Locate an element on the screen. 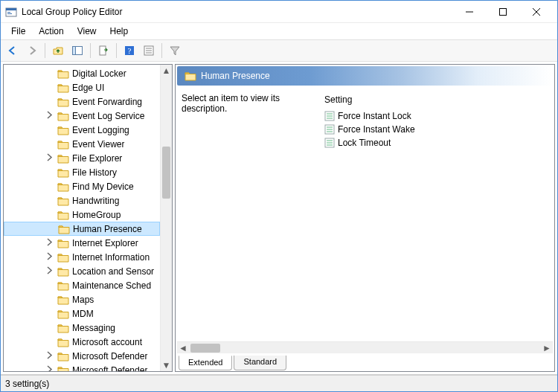 The width and height of the screenshot is (558, 392). scroll-right-icon: ► is located at coordinates (547, 348).